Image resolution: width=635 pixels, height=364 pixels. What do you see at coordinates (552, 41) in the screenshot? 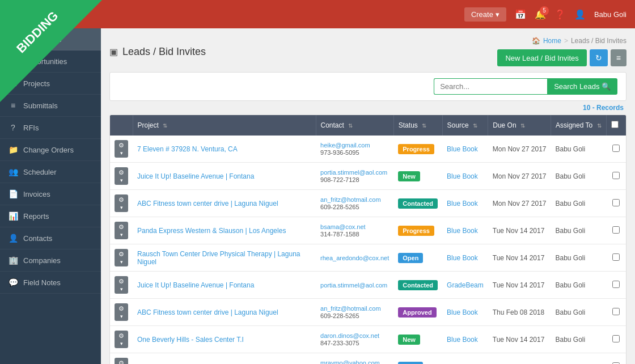
I see `breadcrumb-home: Home` at bounding box center [552, 41].